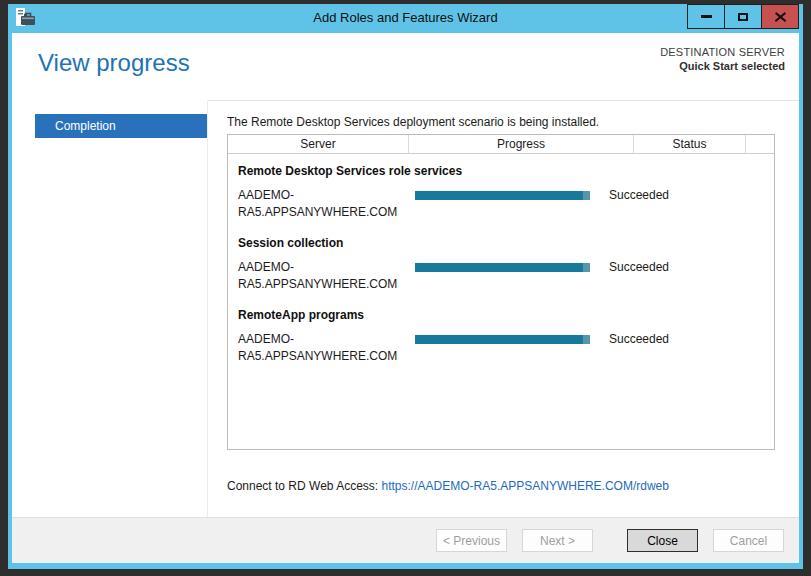  I want to click on section-heading-session-collection: Session collection, so click(501, 243).